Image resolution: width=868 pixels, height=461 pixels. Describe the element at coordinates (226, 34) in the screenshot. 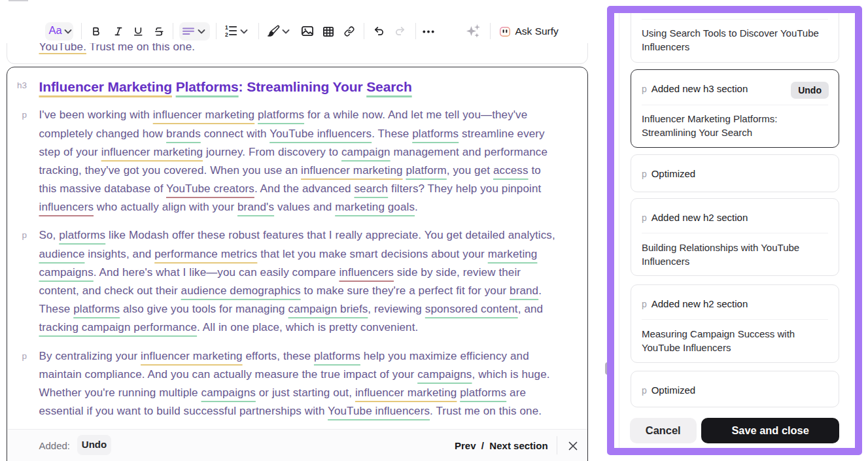

I see `svg-text: 2` at that location.